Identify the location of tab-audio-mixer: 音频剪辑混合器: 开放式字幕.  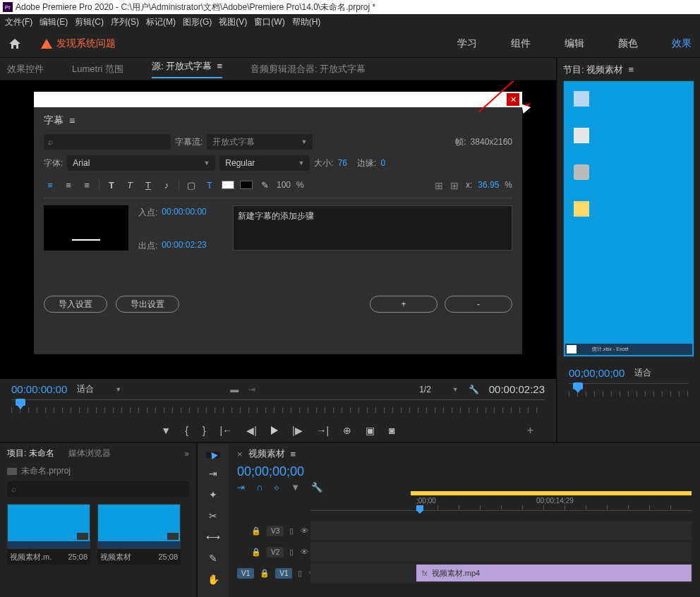
(308, 69).